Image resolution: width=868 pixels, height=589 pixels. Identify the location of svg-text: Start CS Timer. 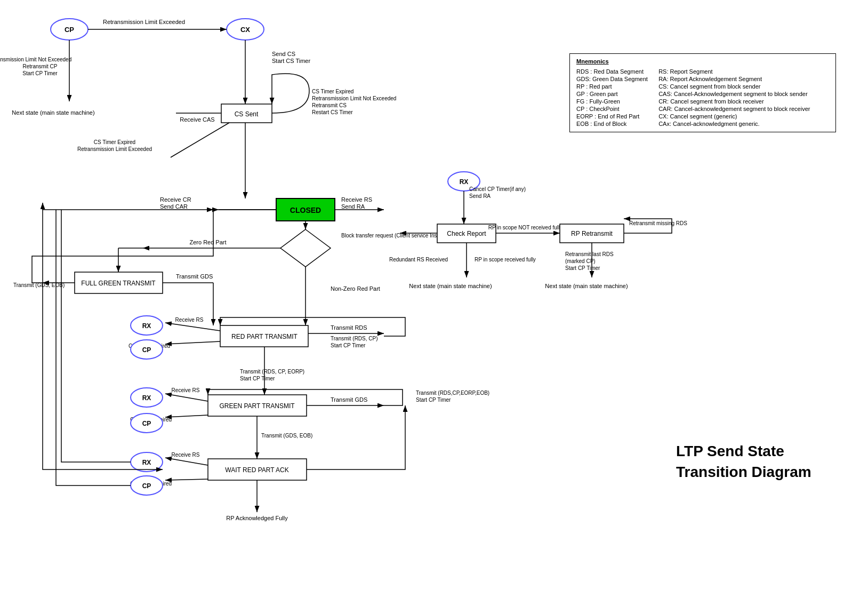
(291, 61).